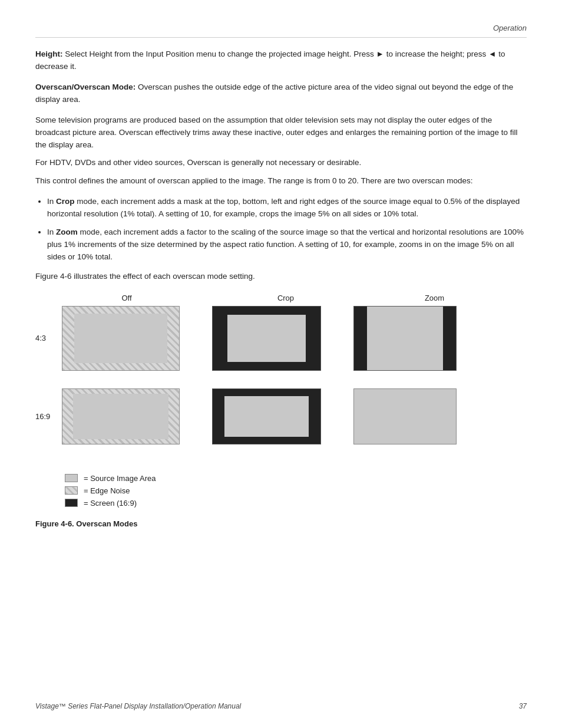  What do you see at coordinates (48, 416) in the screenshot?
I see `ratio-label-169: 16:9` at bounding box center [48, 416].